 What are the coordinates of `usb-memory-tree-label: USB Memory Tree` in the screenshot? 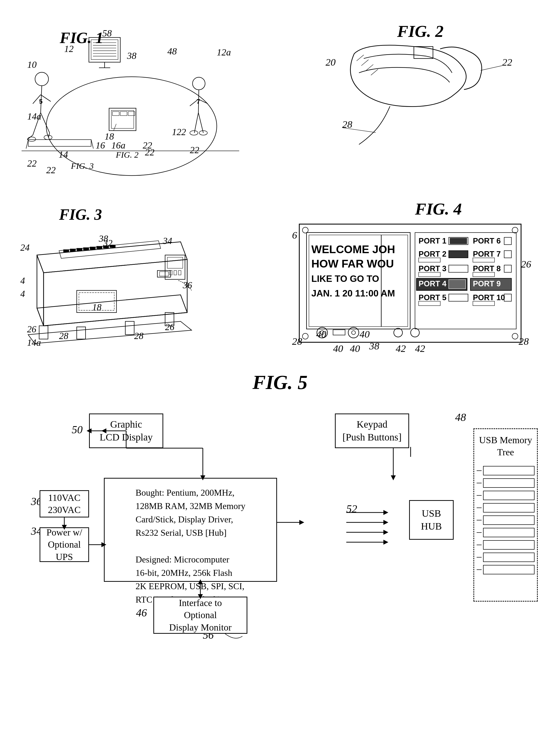 It's located at (506, 446).